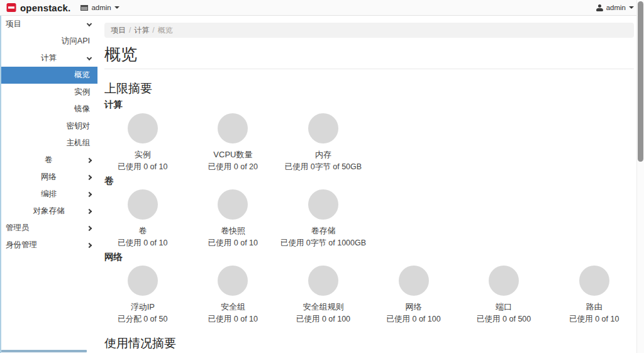  I want to click on top-navbar: openstack. admin admin, so click(322, 8).